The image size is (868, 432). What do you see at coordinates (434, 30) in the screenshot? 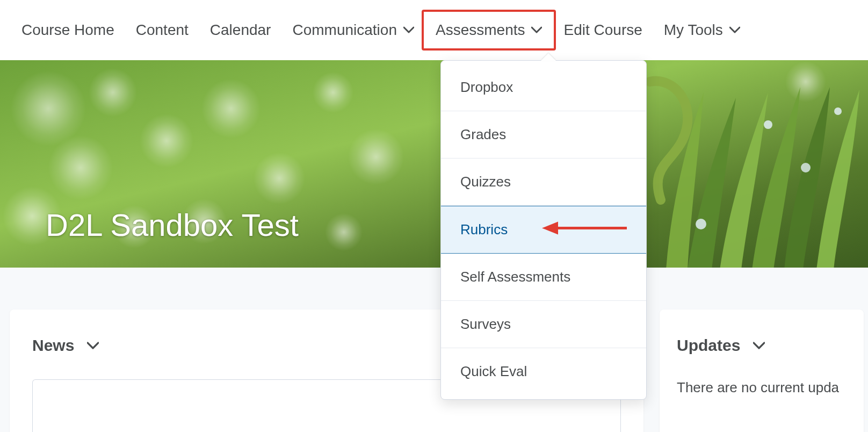
I see `course-navbar: Course Home Content Calendar Communicati…` at bounding box center [434, 30].